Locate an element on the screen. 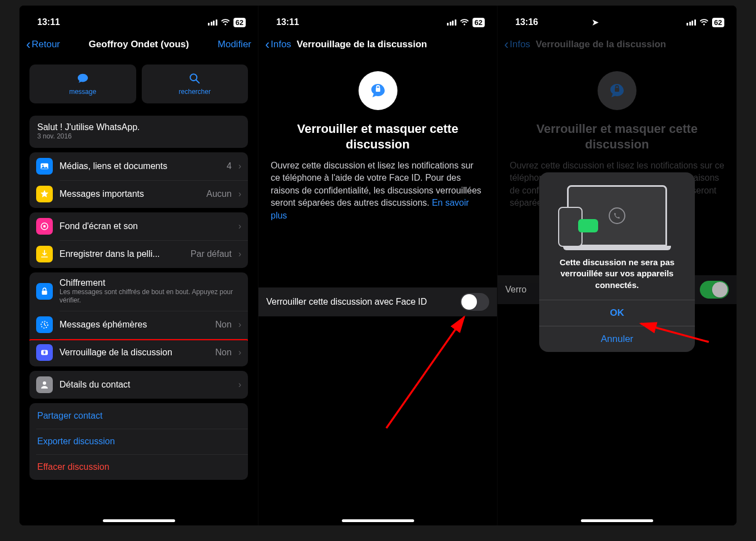 The width and height of the screenshot is (756, 541). contact-details-row: Détails du contact › is located at coordinates (139, 385).